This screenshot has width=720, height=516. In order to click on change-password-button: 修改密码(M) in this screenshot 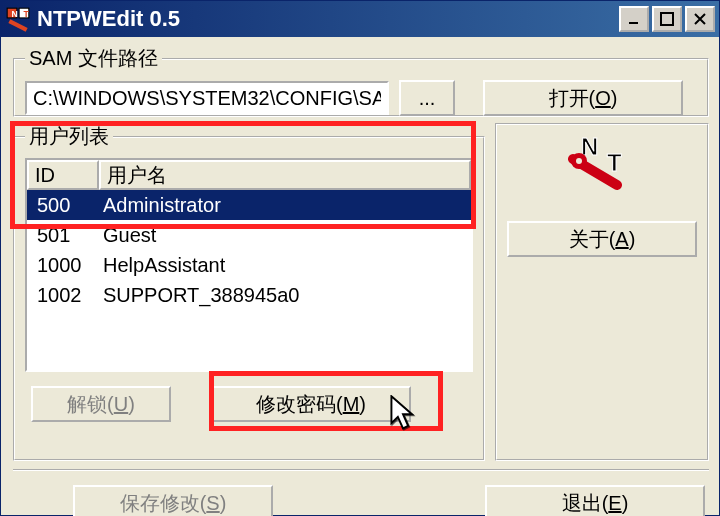, I will do `click(311, 404)`.